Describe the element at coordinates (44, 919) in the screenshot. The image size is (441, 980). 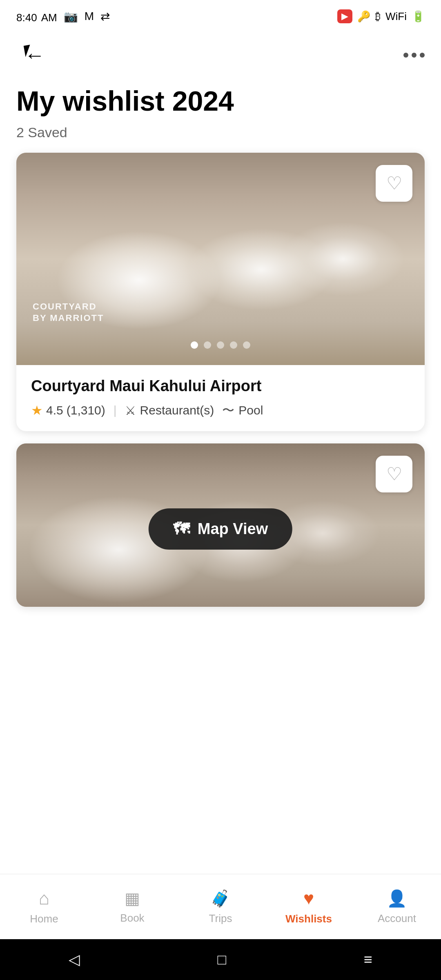
I see `home-label: Home` at that location.